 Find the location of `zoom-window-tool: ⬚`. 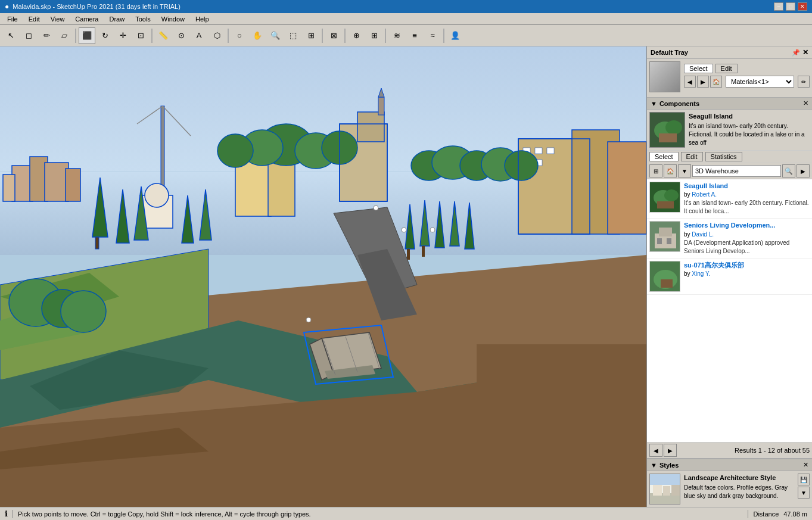

zoom-window-tool: ⬚ is located at coordinates (293, 36).